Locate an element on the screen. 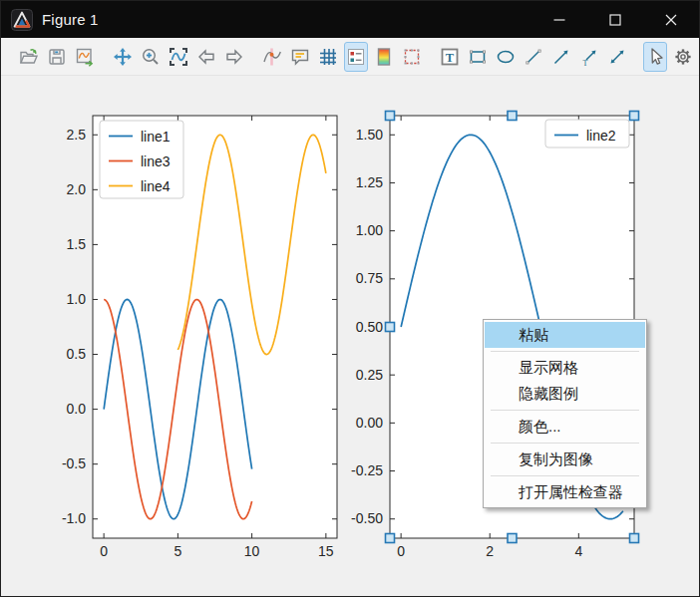  rectangle-icon is located at coordinates (478, 57).